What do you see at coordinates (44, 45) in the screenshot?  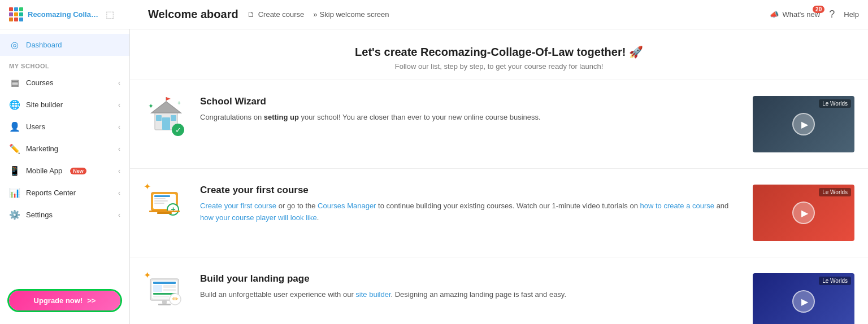 I see `dashboard-label: Dashboard` at bounding box center [44, 45].